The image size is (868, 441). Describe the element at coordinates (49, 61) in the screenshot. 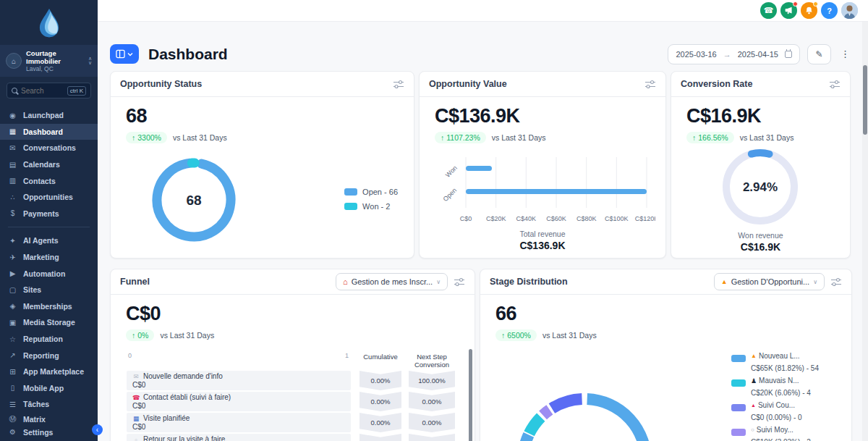

I see `workspace-switcher: ⌂ Courtage Immobilier Laval, QC ∧∨` at that location.